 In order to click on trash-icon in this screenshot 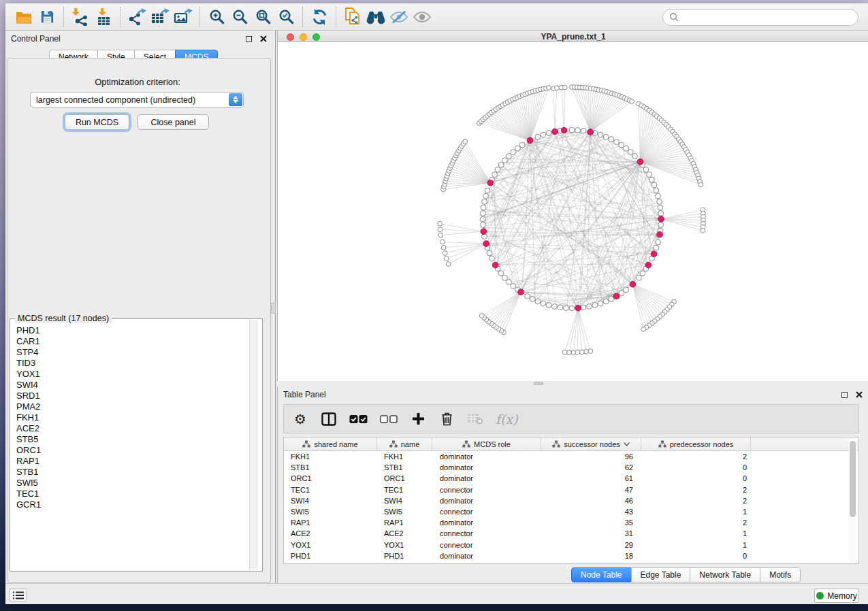, I will do `click(447, 419)`.